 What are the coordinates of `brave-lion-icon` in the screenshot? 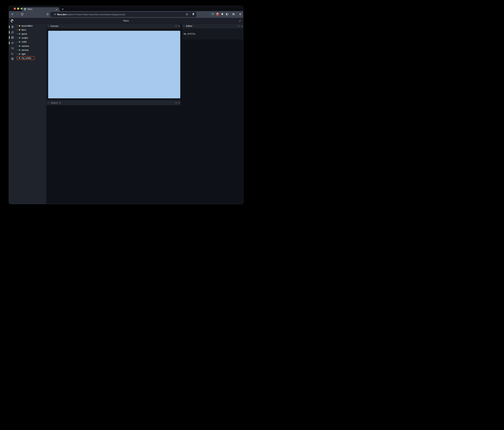 It's located at (193, 15).